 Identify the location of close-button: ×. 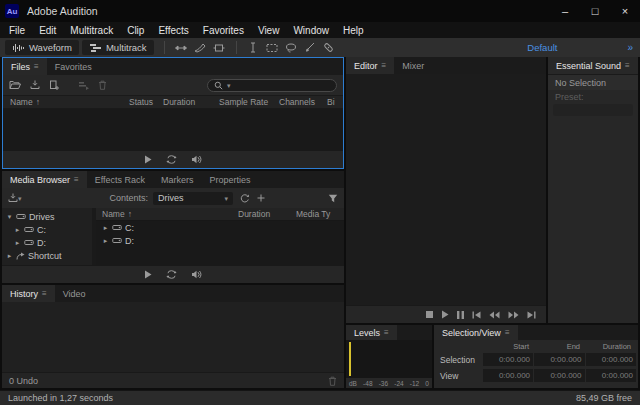
(625, 11).